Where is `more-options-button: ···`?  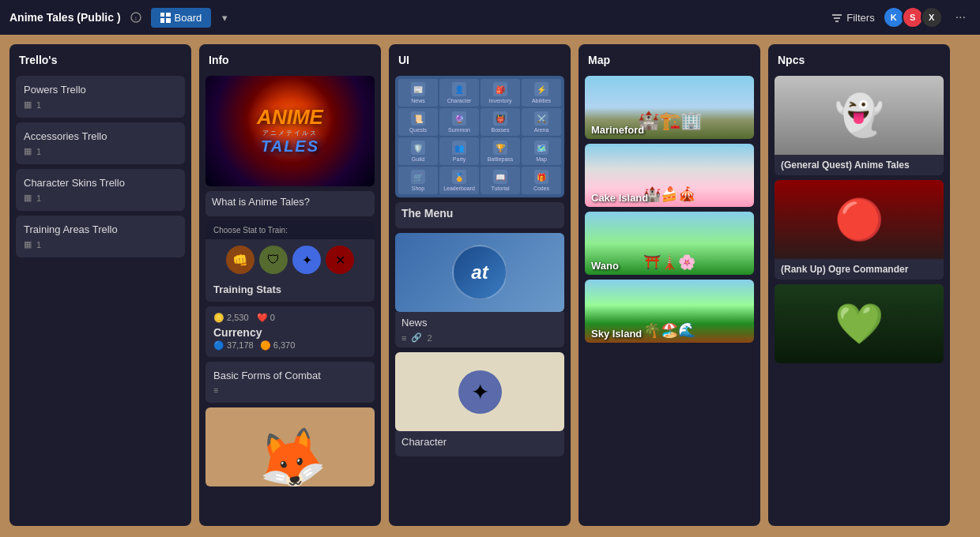 more-options-button: ··· is located at coordinates (961, 17).